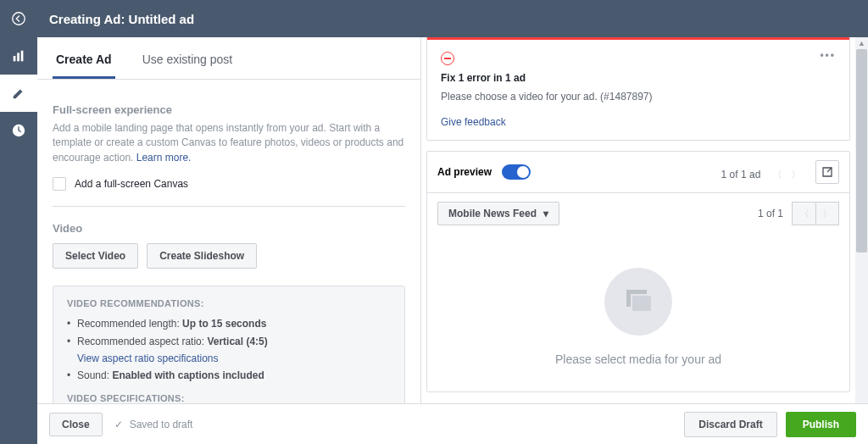  What do you see at coordinates (229, 303) in the screenshot?
I see `video-rec-head: VIDEO RECOMMENDATIONS:` at bounding box center [229, 303].